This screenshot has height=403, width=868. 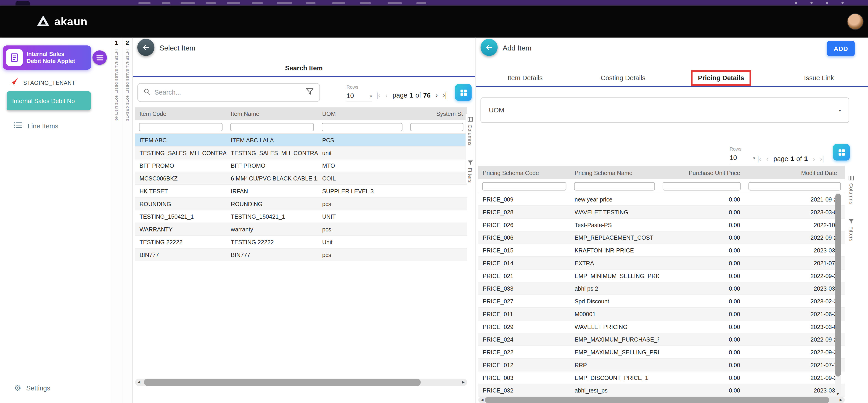 What do you see at coordinates (301, 166) in the screenshot?
I see `table-row: BFF PROMOBFF PROMOMTO` at bounding box center [301, 166].